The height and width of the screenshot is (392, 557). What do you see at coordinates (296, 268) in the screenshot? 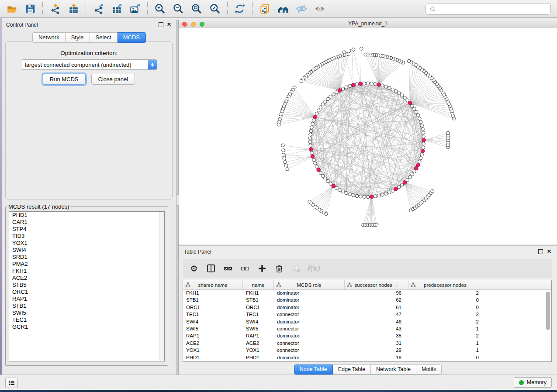
I see `delete-table-button` at bounding box center [296, 268].